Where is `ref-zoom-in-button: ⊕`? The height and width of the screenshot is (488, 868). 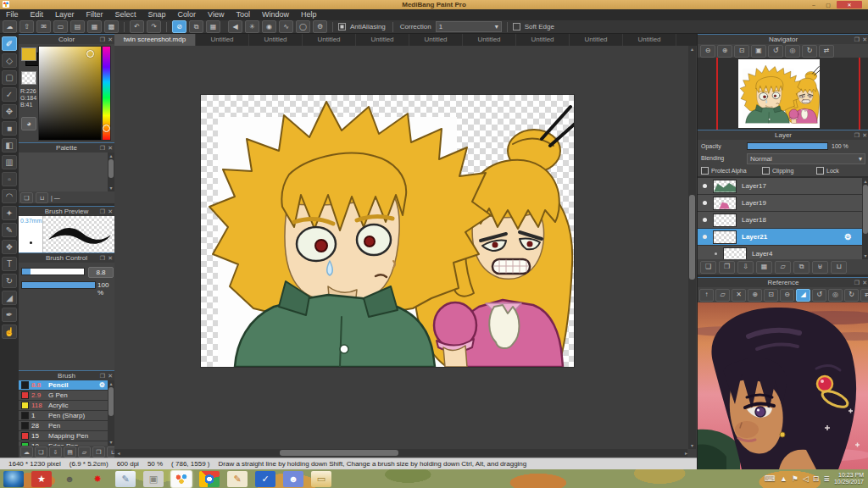
ref-zoom-in-button: ⊕ is located at coordinates (754, 295).